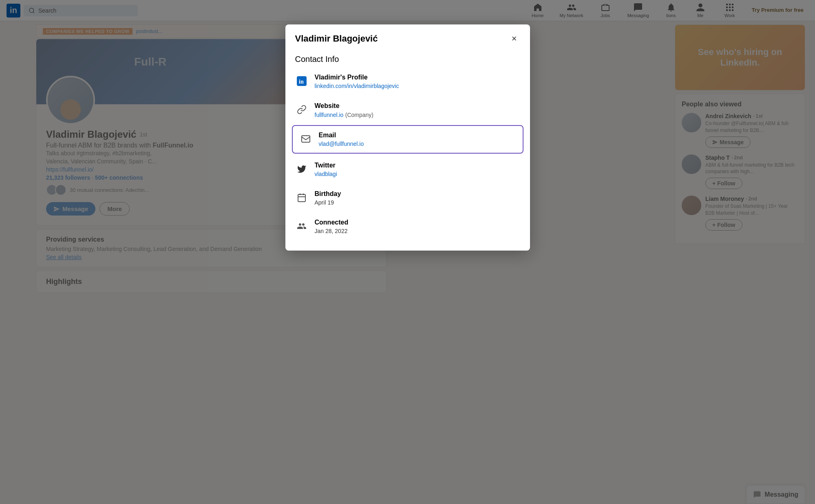 This screenshot has height=504, width=815. What do you see at coordinates (417, 231) in the screenshot?
I see `contact-connected-value: Jan 28, 2022` at bounding box center [417, 231].